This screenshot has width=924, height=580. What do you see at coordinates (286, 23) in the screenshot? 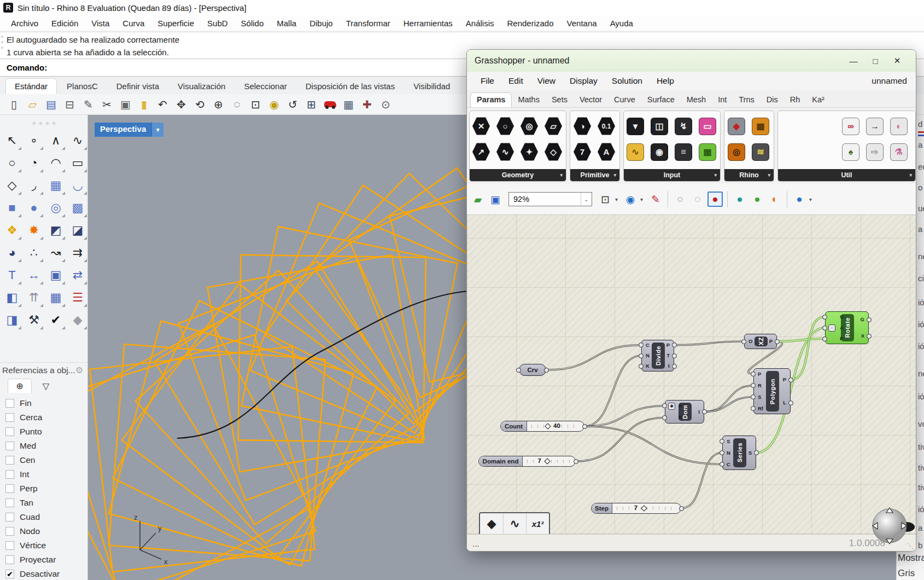
I see `menu-malla: Malla` at bounding box center [286, 23].